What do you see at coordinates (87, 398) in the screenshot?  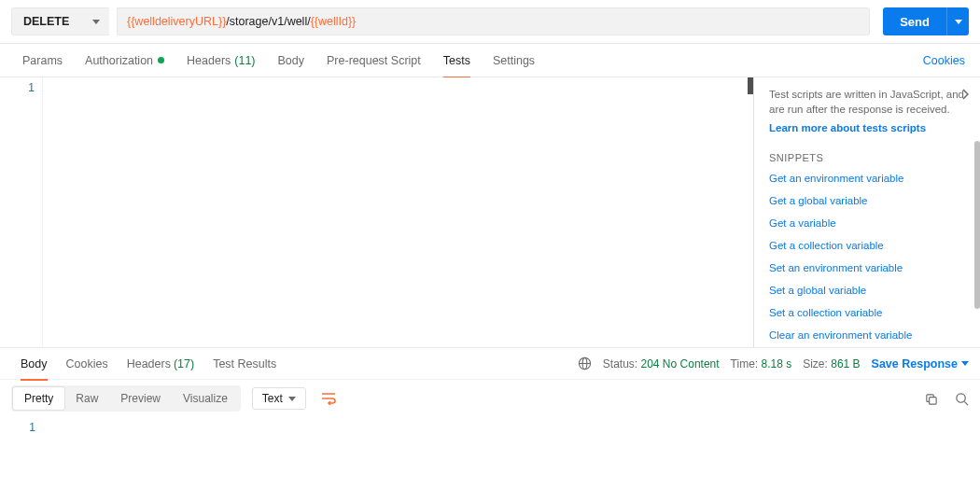 I see `view-raw-button: Raw` at bounding box center [87, 398].